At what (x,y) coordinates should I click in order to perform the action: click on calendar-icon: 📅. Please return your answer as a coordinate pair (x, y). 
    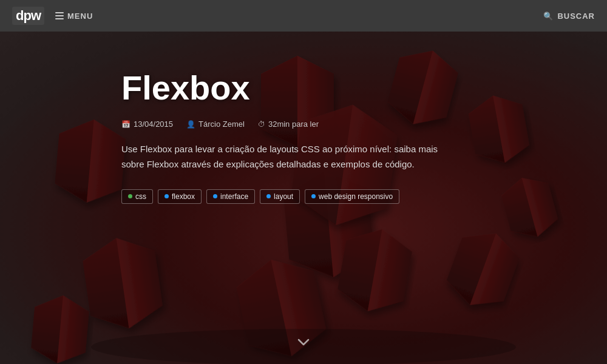
    Looking at the image, I should click on (126, 124).